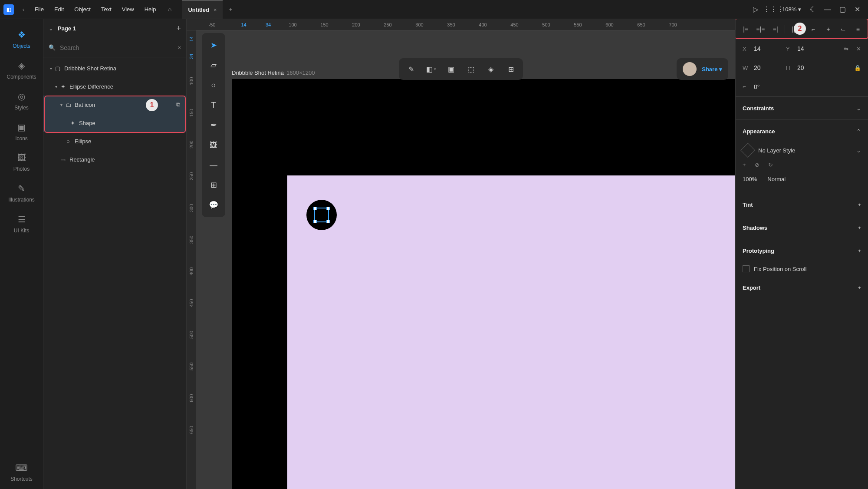  I want to click on section-export: Export+, so click(802, 287).